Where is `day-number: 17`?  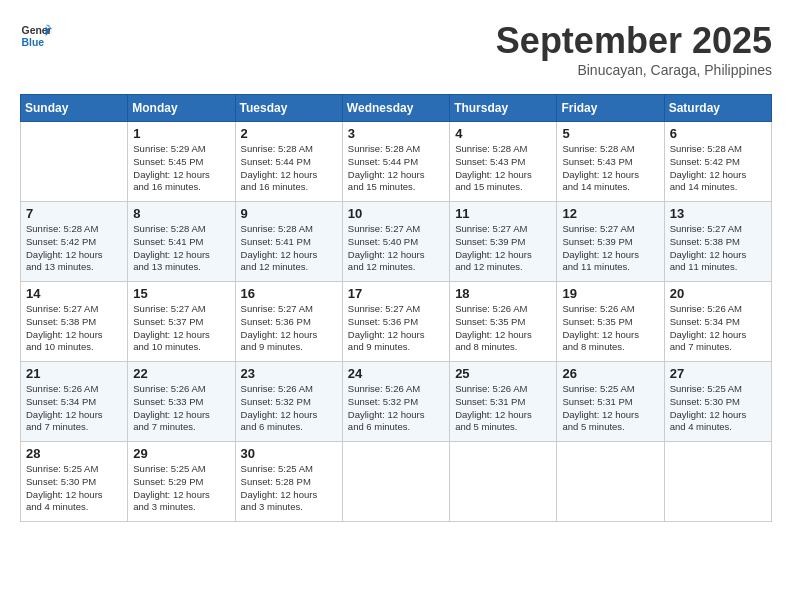
day-number: 17 is located at coordinates (396, 294).